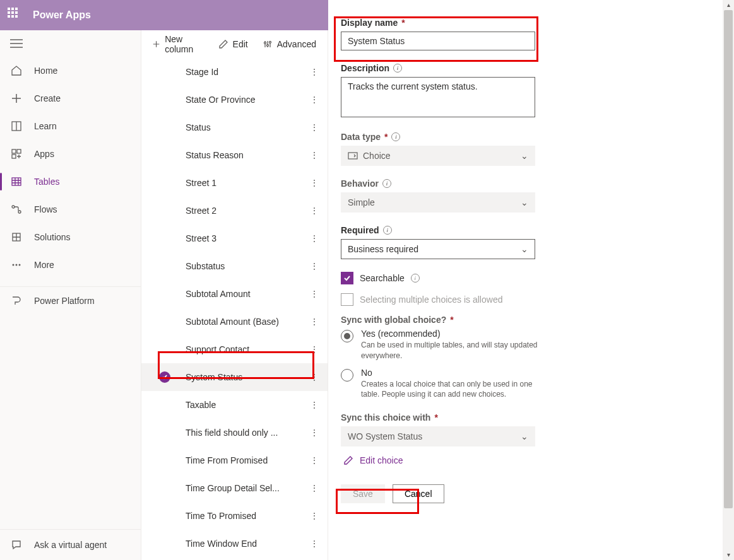 This screenshot has height=560, width=734. What do you see at coordinates (71, 126) in the screenshot?
I see `nav-learn: Learn` at bounding box center [71, 126].